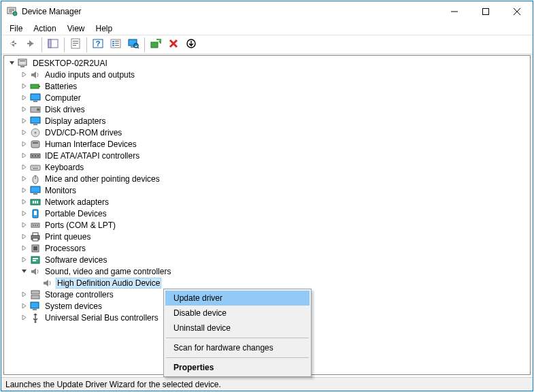 This screenshot has height=392, width=534. What do you see at coordinates (63, 98) in the screenshot?
I see `node-label: Computer` at bounding box center [63, 98].